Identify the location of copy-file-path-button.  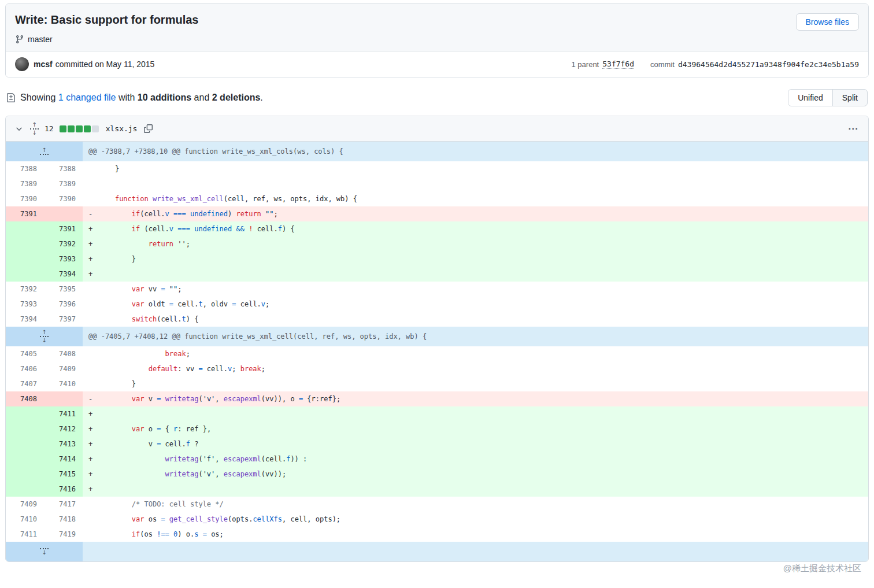
(148, 128).